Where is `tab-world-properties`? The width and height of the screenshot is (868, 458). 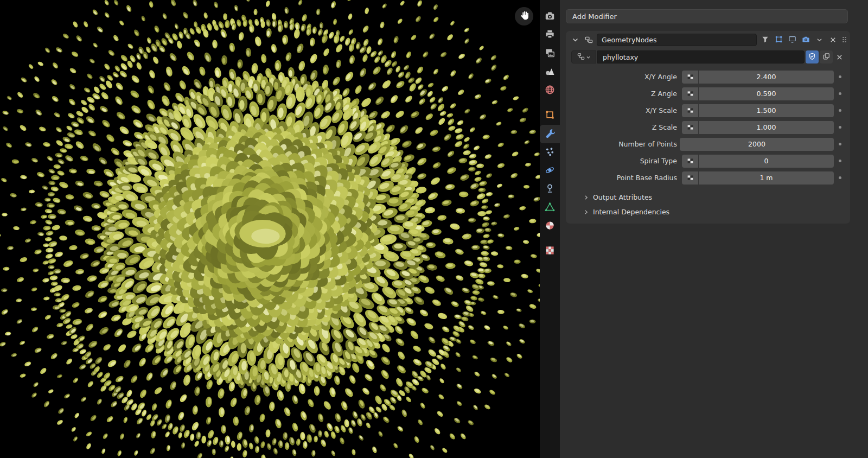 tab-world-properties is located at coordinates (550, 91).